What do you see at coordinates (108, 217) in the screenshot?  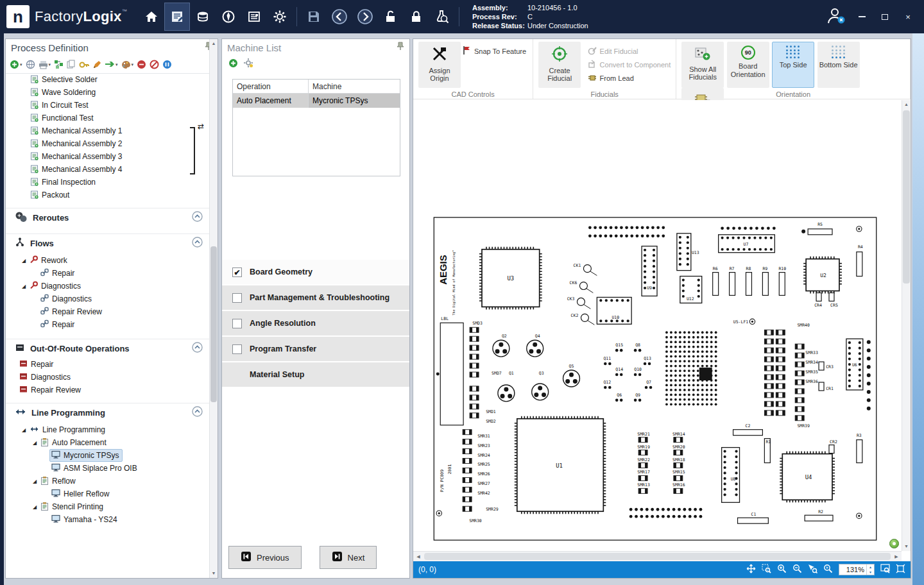 I see `section-reroutes: Reroutes` at bounding box center [108, 217].